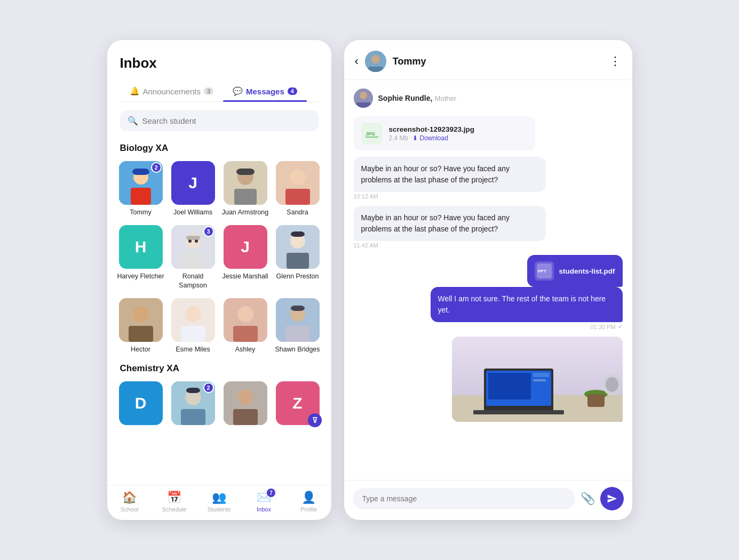 This screenshot has height=560, width=739. Describe the element at coordinates (464, 499) in the screenshot. I see `message-input` at that location.